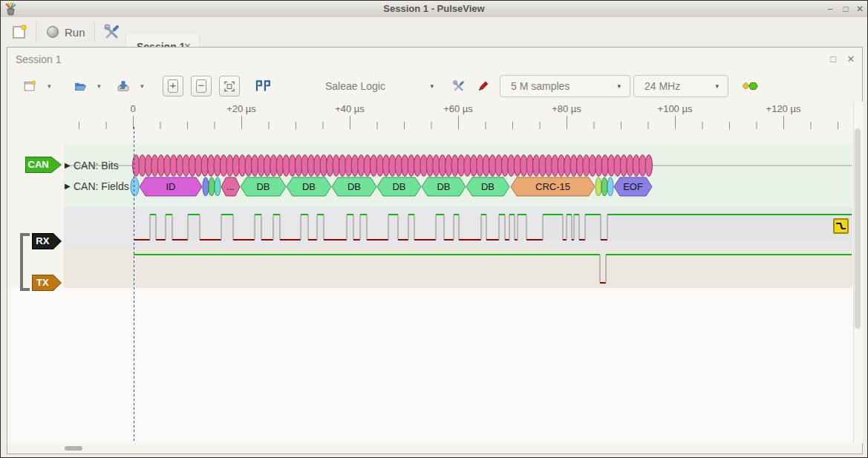 The height and width of the screenshot is (458, 868). What do you see at coordinates (30, 86) in the screenshot?
I see `new-view-button` at bounding box center [30, 86].